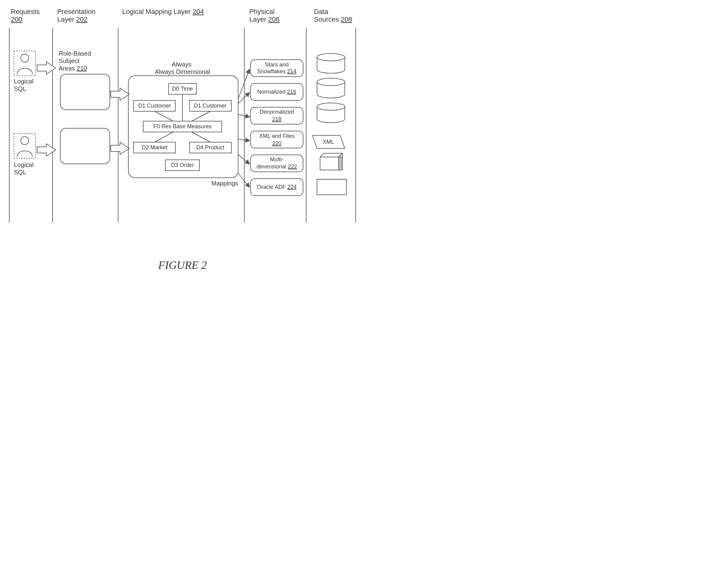 This screenshot has width=728, height=569. I want to click on logical-box-d4-product: D4 Product, so click(211, 148).